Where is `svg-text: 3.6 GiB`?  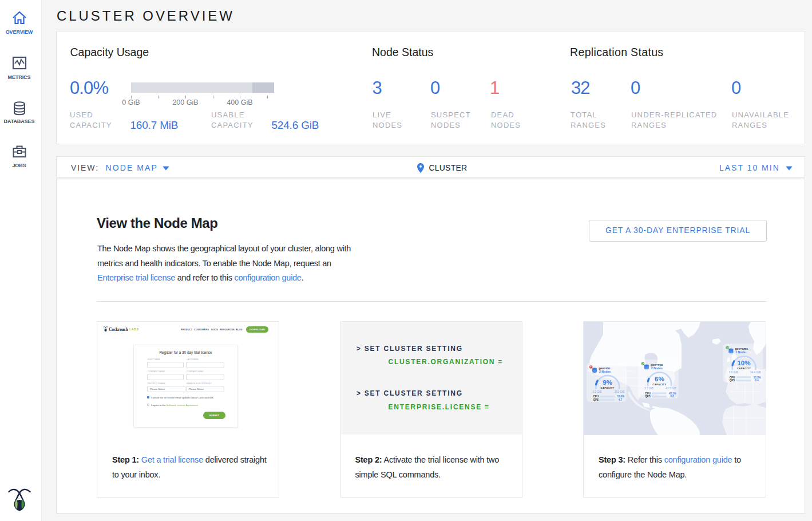
svg-text: 3.6 GiB is located at coordinates (734, 372).